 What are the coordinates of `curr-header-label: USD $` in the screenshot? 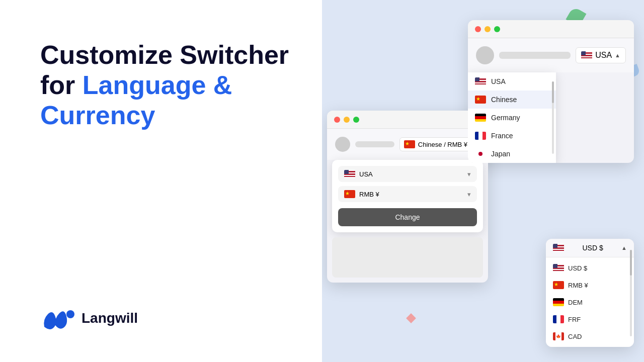 It's located at (593, 248).